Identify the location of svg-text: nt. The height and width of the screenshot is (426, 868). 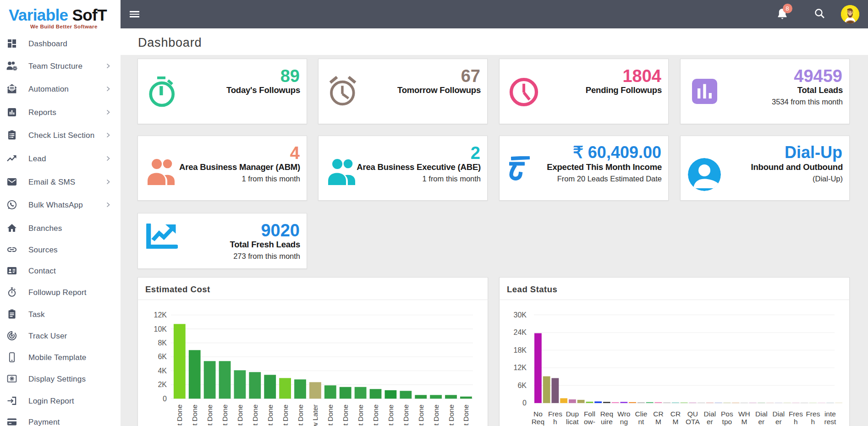
(641, 421).